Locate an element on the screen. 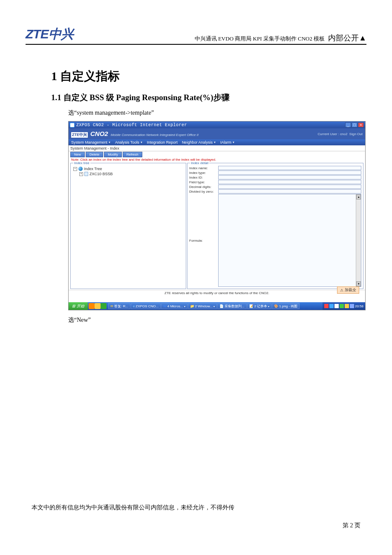  close-button: × is located at coordinates (361, 125).